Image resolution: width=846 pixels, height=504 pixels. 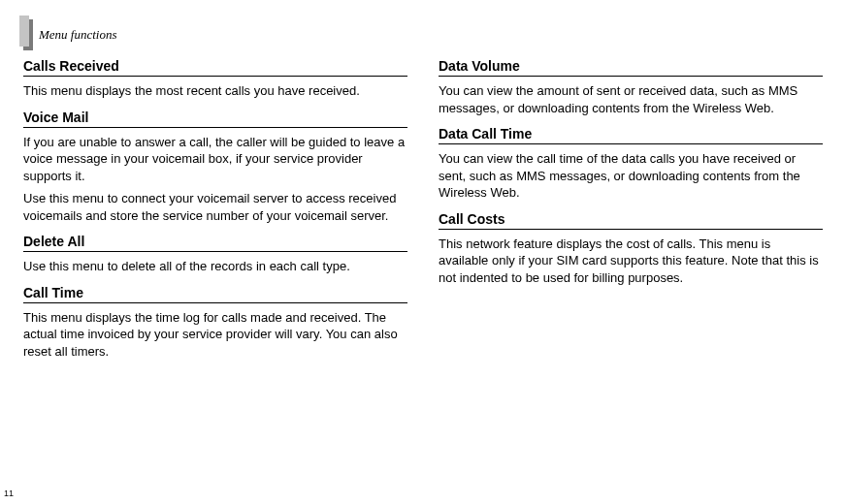 What do you see at coordinates (215, 68) in the screenshot?
I see `section-title: Calls Received` at bounding box center [215, 68].